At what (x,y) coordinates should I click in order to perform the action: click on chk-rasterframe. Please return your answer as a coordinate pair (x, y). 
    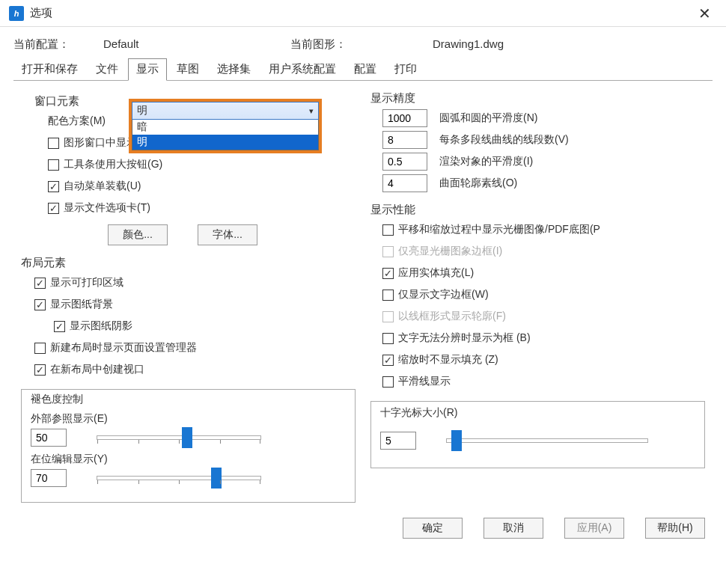
    Looking at the image, I should click on (388, 251).